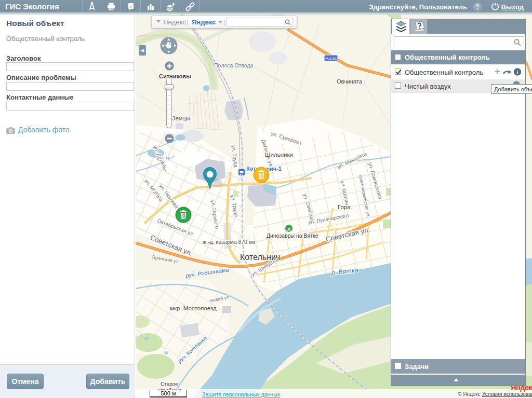  Describe the element at coordinates (260, 257) in the screenshot. I see `svg-text: Котельнич` at that location.